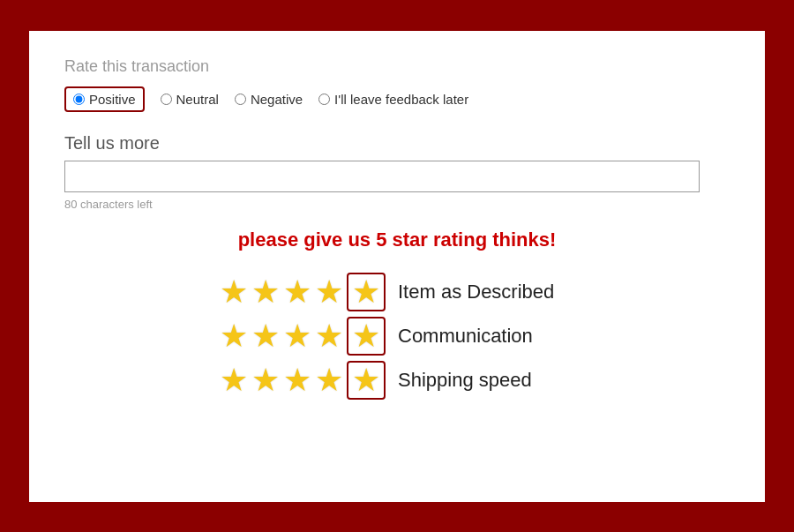  Describe the element at coordinates (401, 99) in the screenshot. I see `radio-later-label: I'll leave feedback later` at that location.